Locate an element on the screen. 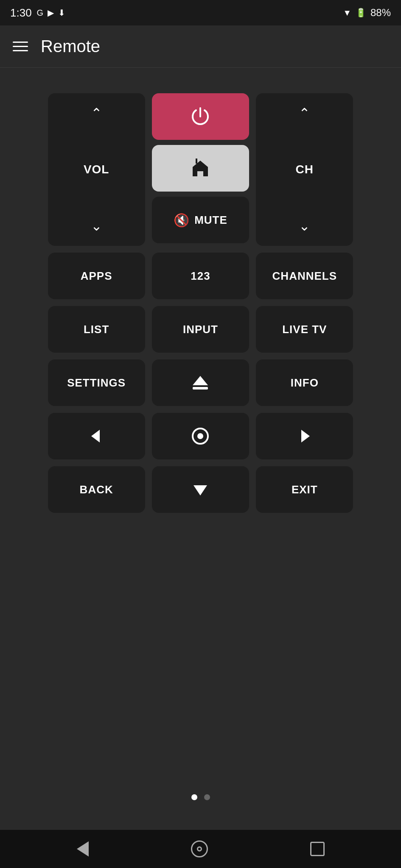  center-panel: 🔇 MUTE is located at coordinates (200, 170).